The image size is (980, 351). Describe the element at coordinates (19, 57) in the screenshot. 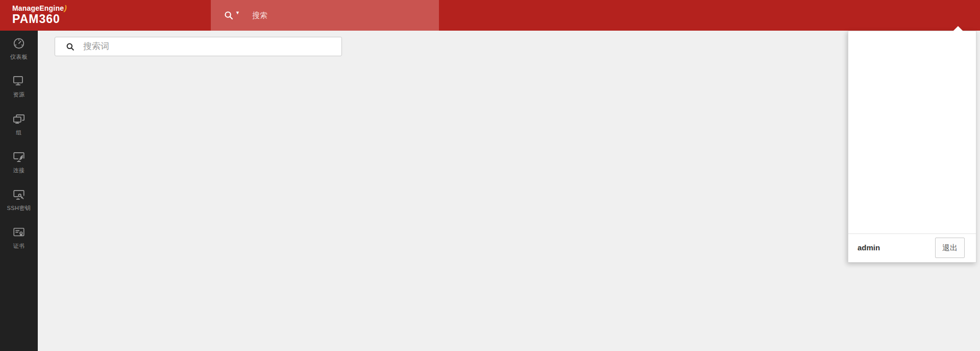

I see `sidebar-item-label: 仪表板` at that location.